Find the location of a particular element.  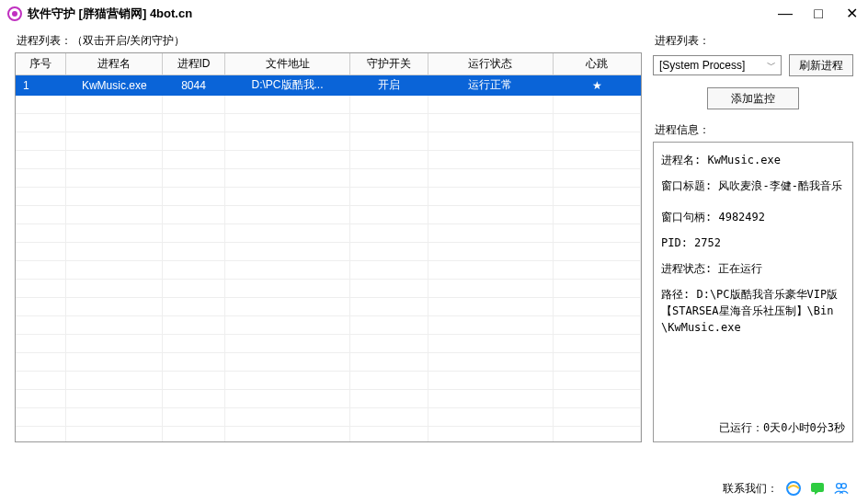

refresh-button: 刷新进程 is located at coordinates (821, 65).